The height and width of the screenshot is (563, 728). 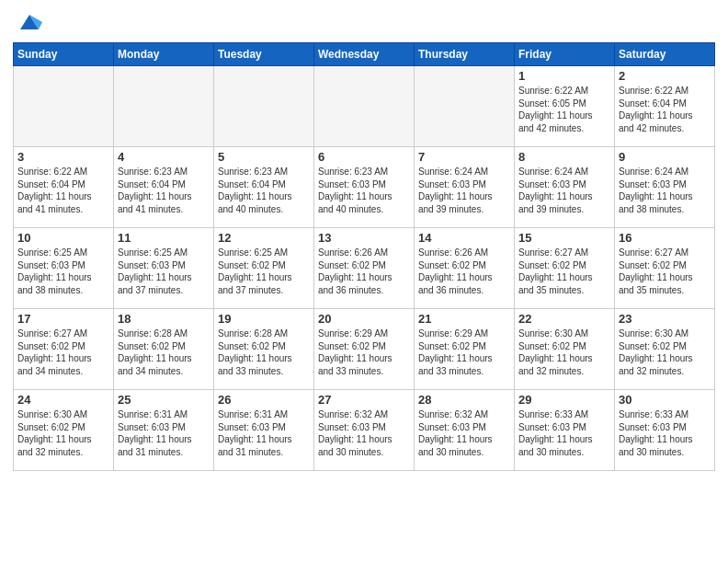 What do you see at coordinates (564, 399) in the screenshot?
I see `day-number: 29` at bounding box center [564, 399].